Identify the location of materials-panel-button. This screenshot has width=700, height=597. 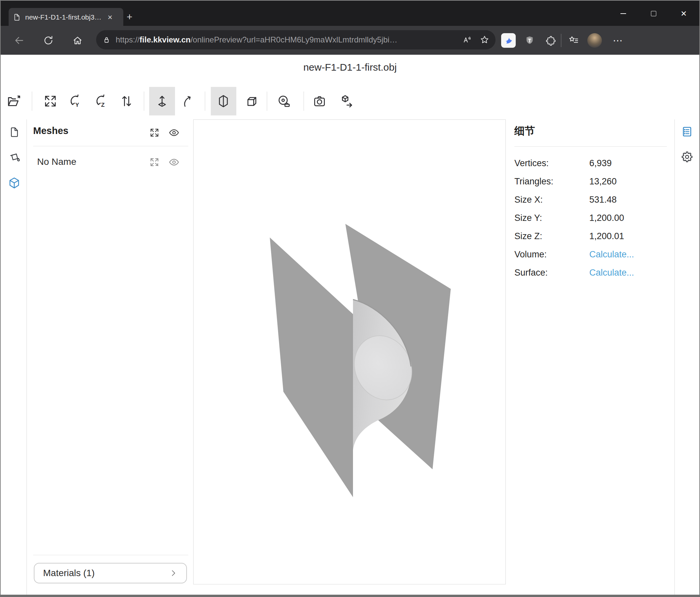
(14, 158).